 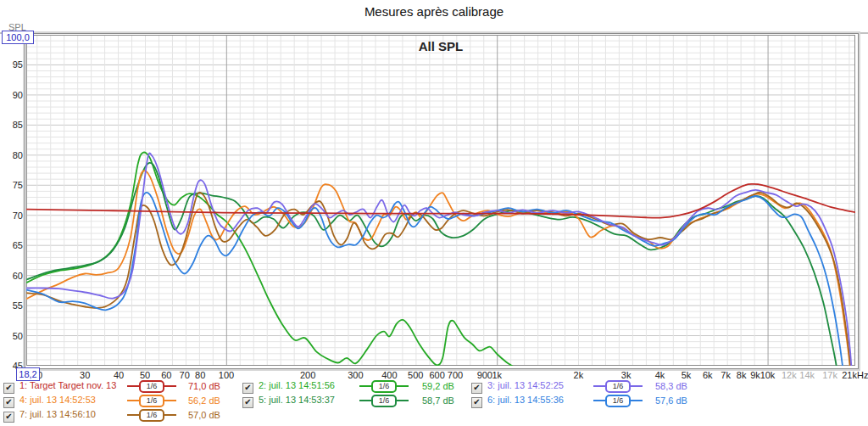 What do you see at coordinates (438, 401) in the screenshot?
I see `legend-value: 58,7 dB` at bounding box center [438, 401].